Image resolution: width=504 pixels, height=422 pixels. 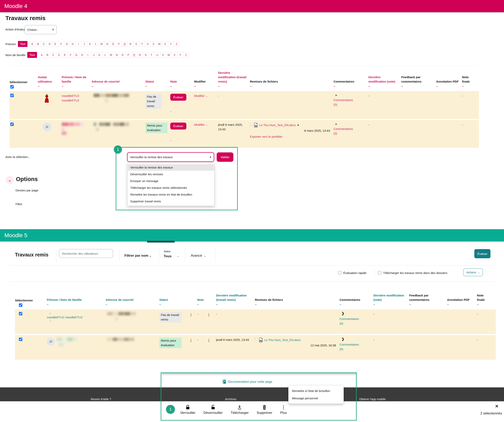 What do you see at coordinates (21, 305) in the screenshot?
I see `select-all-checkbox` at bounding box center [21, 305].